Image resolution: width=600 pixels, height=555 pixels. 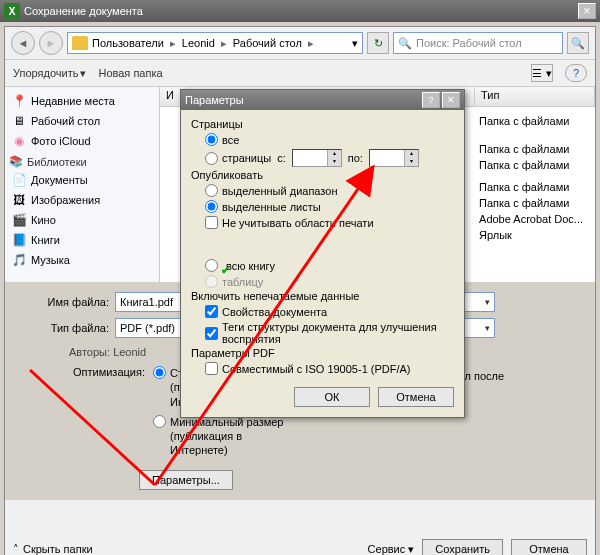 What do you see at coordinates (82, 281) in the screenshot?
I see `sidebar-header-homegroup: 👥Домашняя группа` at bounding box center [82, 281].